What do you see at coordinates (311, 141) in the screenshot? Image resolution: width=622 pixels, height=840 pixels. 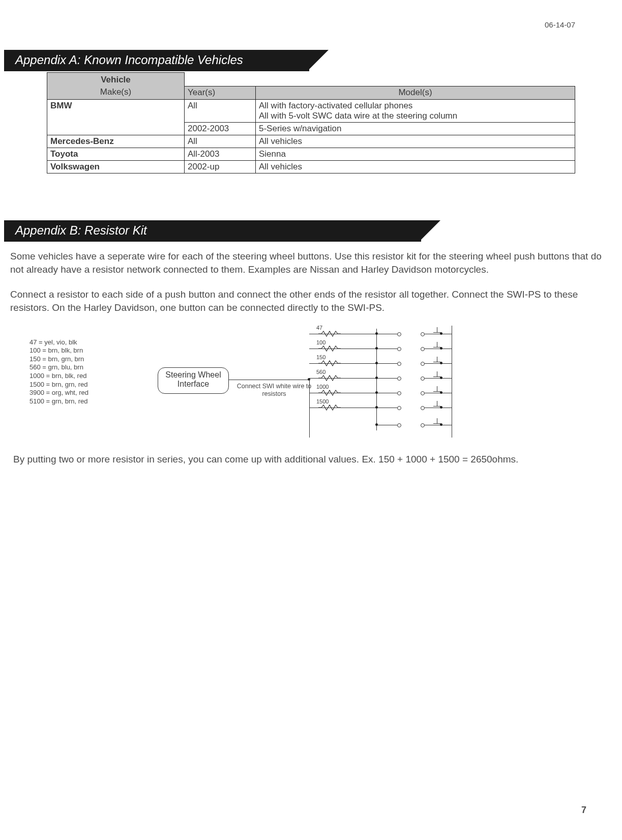 I see `table-row: Mercedes-Benz All All vehicles` at bounding box center [311, 141].